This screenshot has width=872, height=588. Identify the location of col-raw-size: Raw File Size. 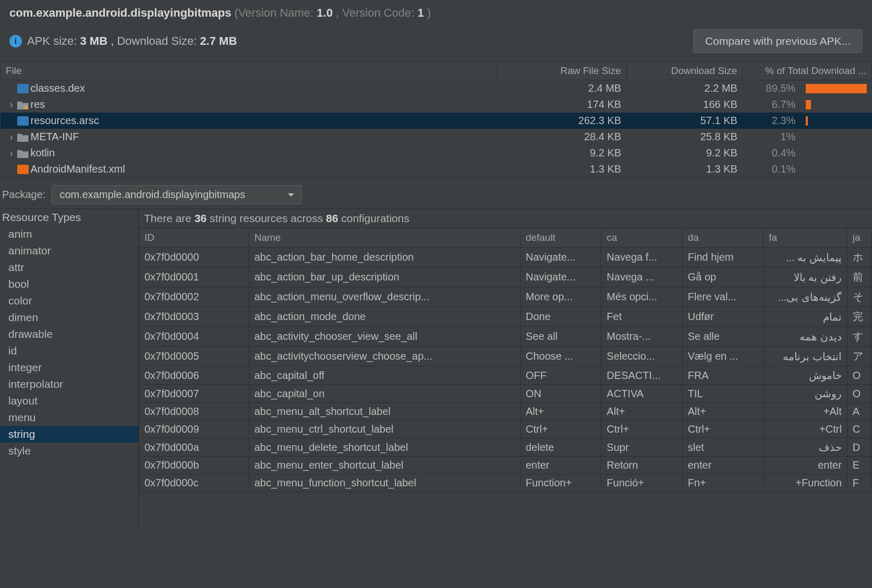
(562, 71).